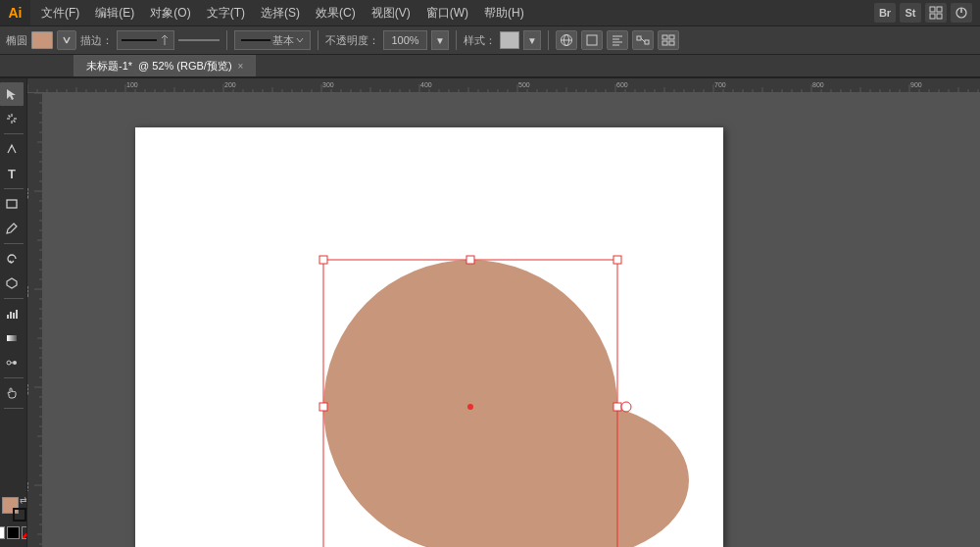  What do you see at coordinates (14, 313) in the screenshot?
I see `left-toolbar: T` at bounding box center [14, 313].